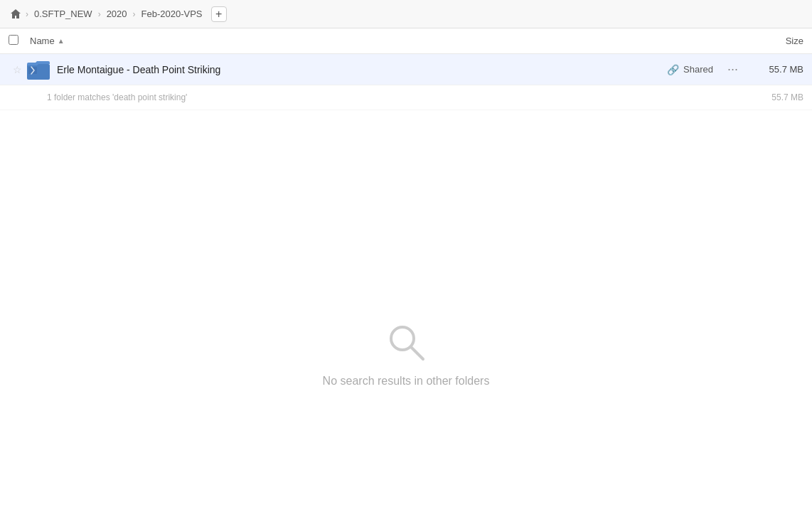 Image resolution: width=812 pixels, height=512 pixels. Describe the element at coordinates (172, 14) in the screenshot. I see `breadcrumb-item-3: Feb-2020-VPS` at that location.